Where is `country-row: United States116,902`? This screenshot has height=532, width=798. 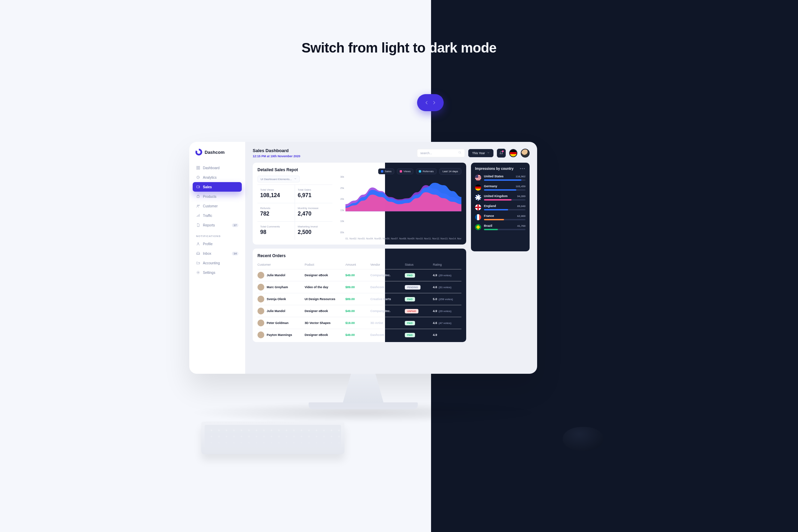 country-row: United States116,902 is located at coordinates (500, 178).